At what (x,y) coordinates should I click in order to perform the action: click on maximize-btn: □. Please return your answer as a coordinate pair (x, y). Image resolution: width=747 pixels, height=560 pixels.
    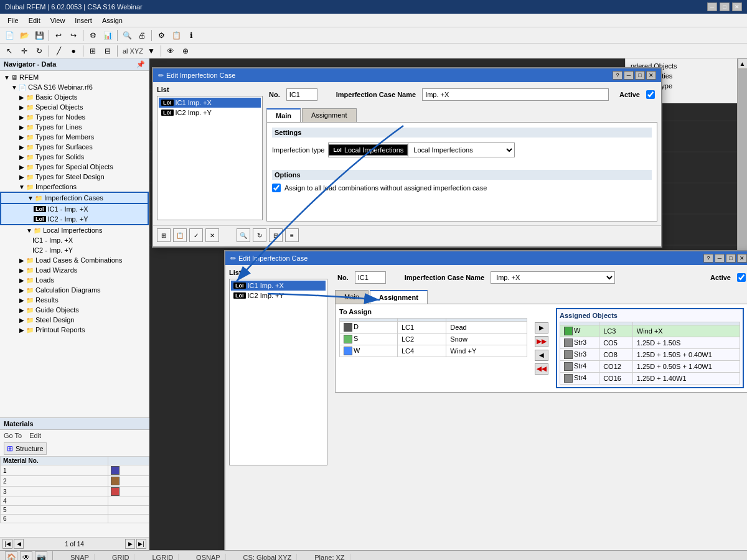
    Looking at the image, I should click on (725, 7).